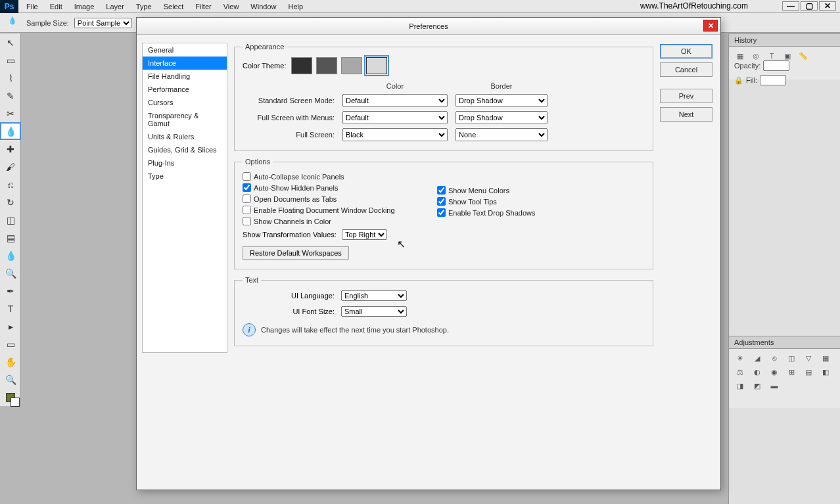 The width and height of the screenshot is (840, 504). Describe the element at coordinates (502, 118) in the screenshot. I see `full-screen-menus-border-select: Drop Shadow` at that location.